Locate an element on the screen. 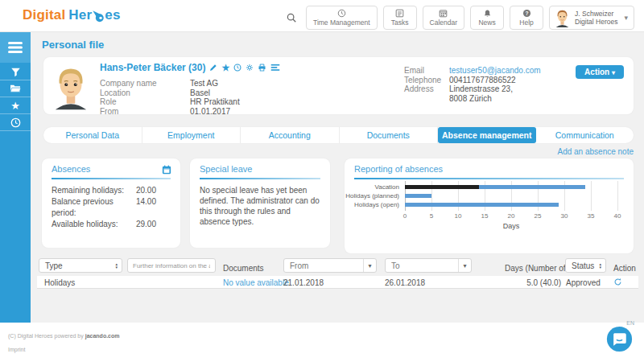 This screenshot has height=362, width=644. absence-info-input is located at coordinates (171, 265).